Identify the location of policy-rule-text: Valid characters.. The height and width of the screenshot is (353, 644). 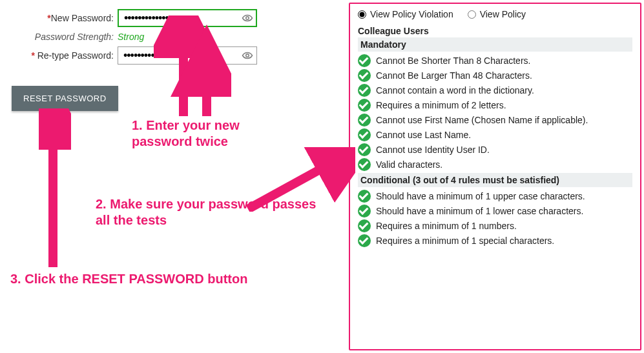
(410, 164).